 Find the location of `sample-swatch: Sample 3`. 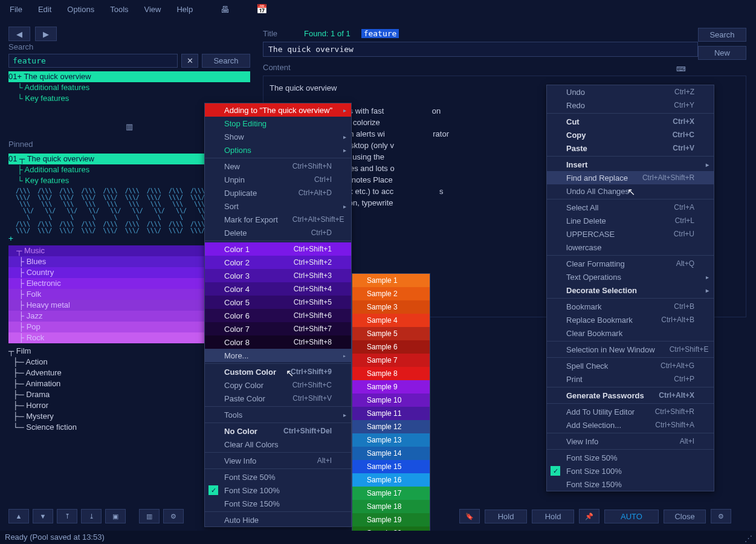

sample-swatch: Sample 3 is located at coordinates (391, 307).